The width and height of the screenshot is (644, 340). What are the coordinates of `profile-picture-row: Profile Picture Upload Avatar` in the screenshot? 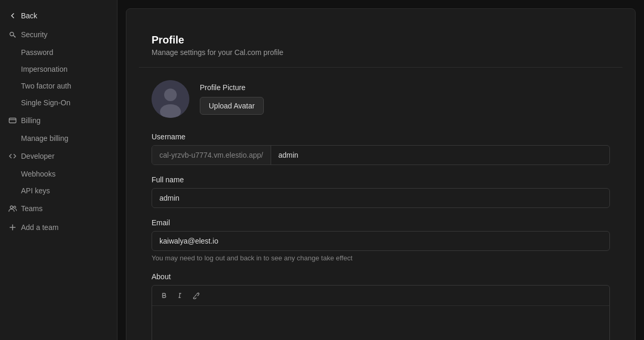 It's located at (381, 99).